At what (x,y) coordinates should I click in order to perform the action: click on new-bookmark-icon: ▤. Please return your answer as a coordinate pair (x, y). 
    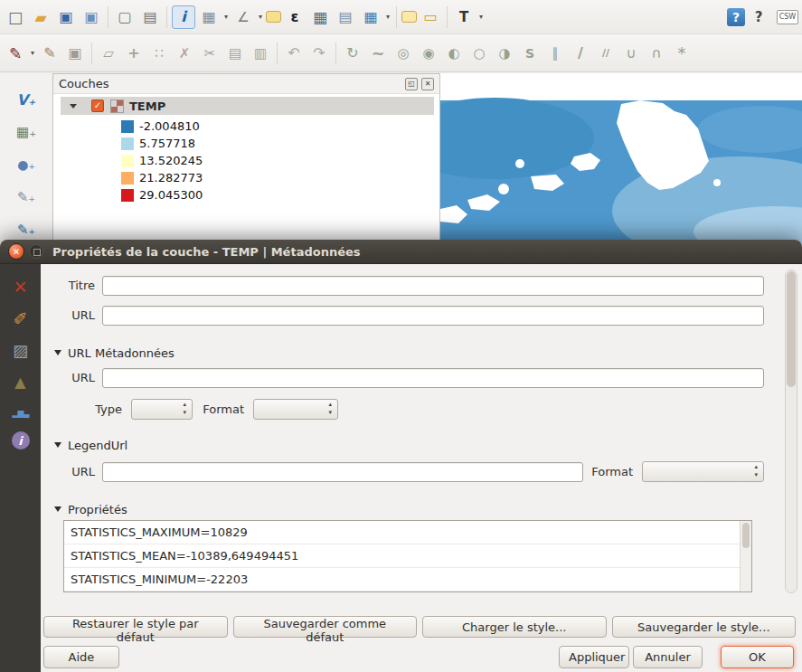
    Looking at the image, I should click on (345, 17).